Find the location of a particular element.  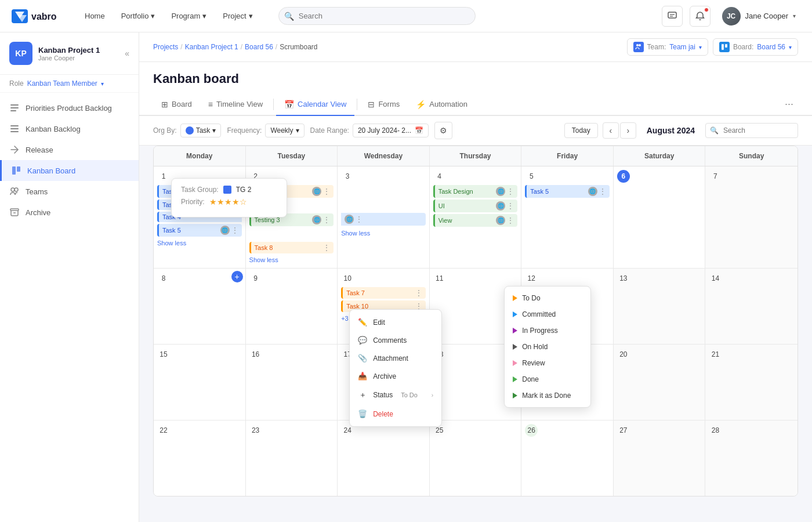

popup-priority-row: Priority: ★★★★☆ is located at coordinates (229, 202).